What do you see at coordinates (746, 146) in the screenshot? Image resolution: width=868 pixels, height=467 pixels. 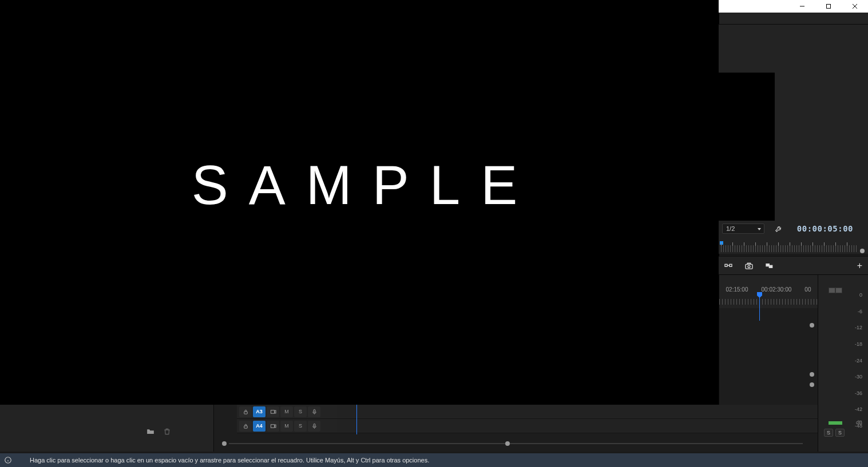 I see `right-panel-black` at bounding box center [746, 146].